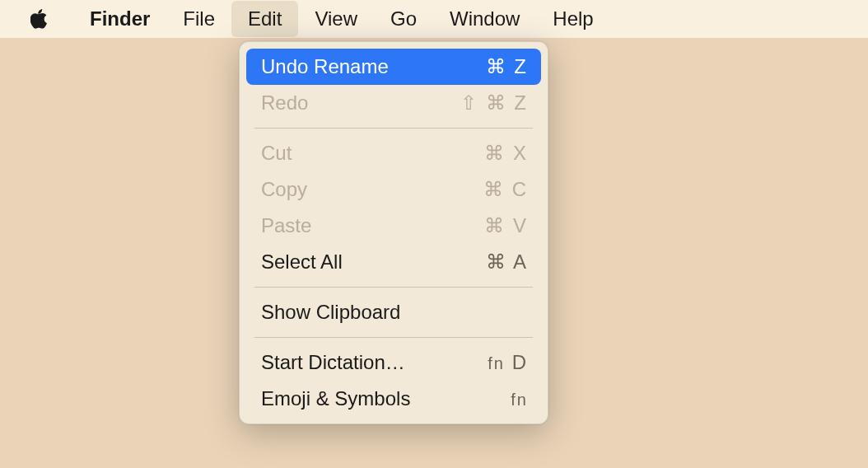 This screenshot has width=868, height=468. Describe the element at coordinates (331, 312) in the screenshot. I see `menu-show-clipboard-label: Show Clipboard` at that location.